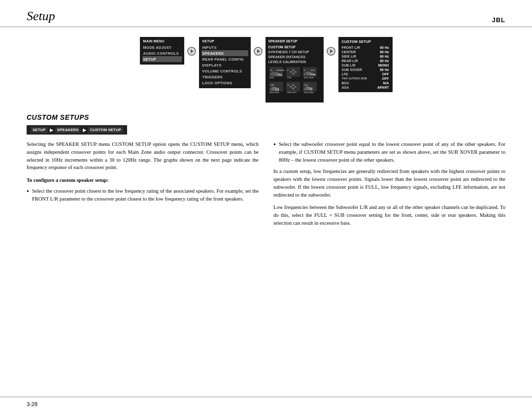 This screenshot has height=411, width=532. What do you see at coordinates (389, 215) in the screenshot?
I see `body-paragraph3: Low frequencies between the Subwoofer L/…` at bounding box center [389, 215].